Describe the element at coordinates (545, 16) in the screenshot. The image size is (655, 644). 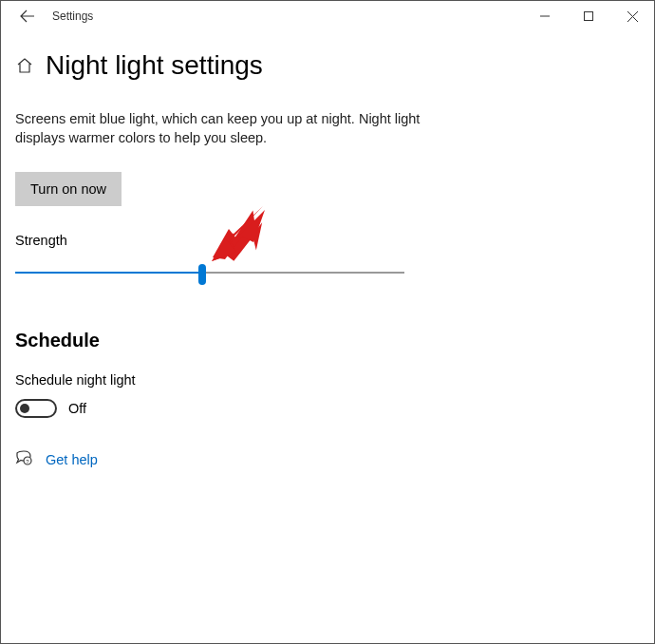
I see `minimize-icon` at that location.